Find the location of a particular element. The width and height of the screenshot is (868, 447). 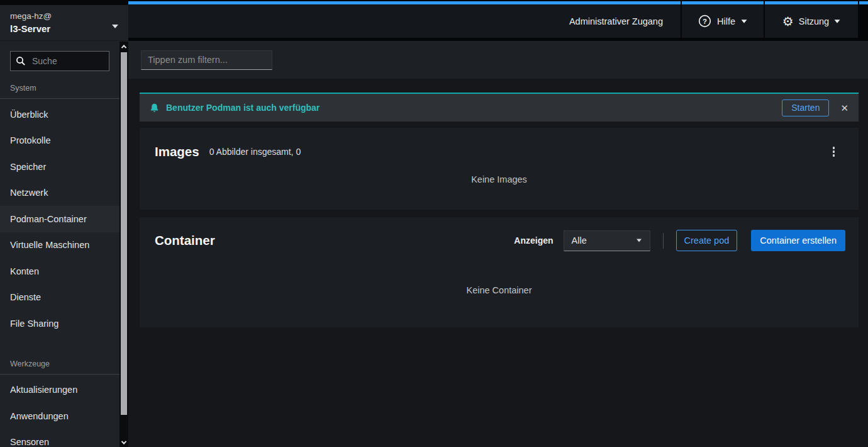

gear-icon: ⚙ is located at coordinates (788, 21).